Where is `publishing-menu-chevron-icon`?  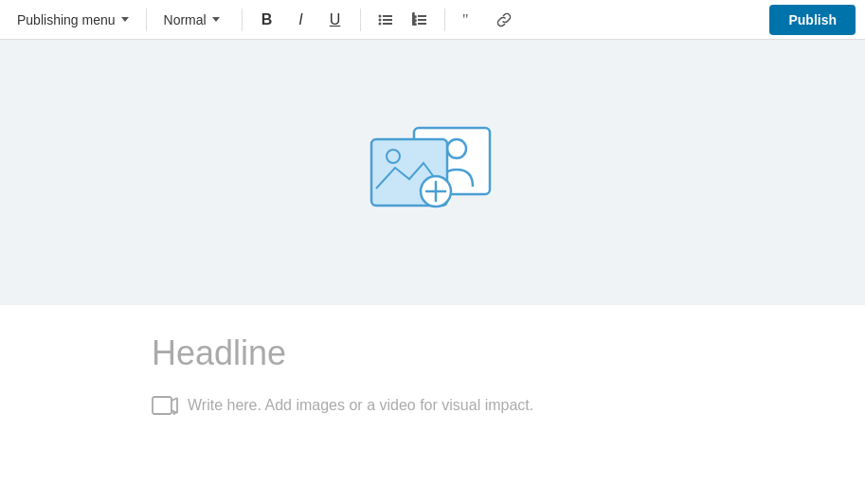 publishing-menu-chevron-icon is located at coordinates (125, 19).